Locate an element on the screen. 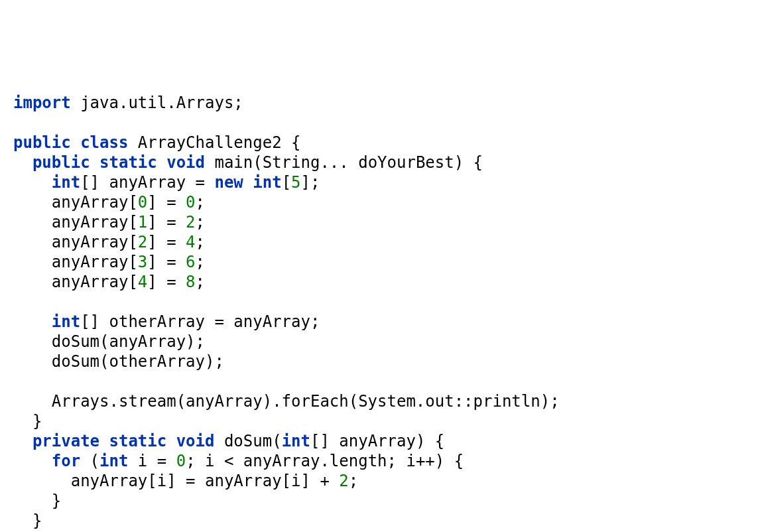 This screenshot has width=760, height=532. number-literal: 5 is located at coordinates (296, 182).